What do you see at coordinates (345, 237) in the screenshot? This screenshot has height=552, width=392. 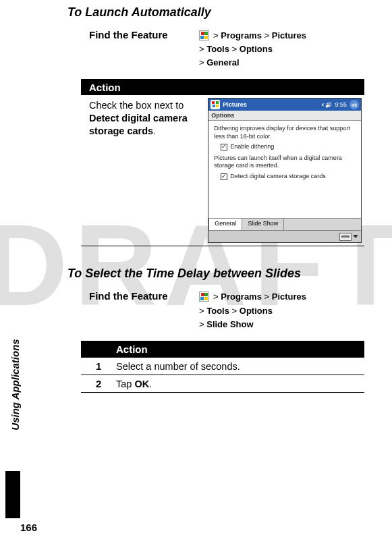 I see `keyboard-icon` at bounding box center [345, 237].